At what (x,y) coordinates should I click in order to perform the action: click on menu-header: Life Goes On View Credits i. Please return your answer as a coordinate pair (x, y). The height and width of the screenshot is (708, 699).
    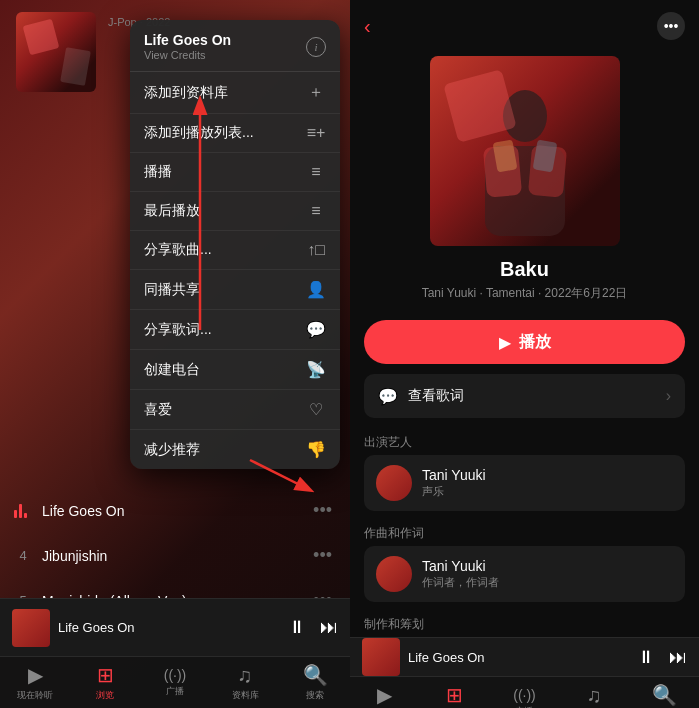
    Looking at the image, I should click on (235, 46).